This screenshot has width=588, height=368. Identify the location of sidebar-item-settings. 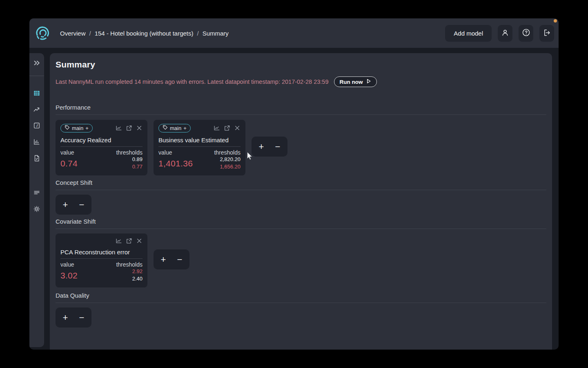
(37, 209).